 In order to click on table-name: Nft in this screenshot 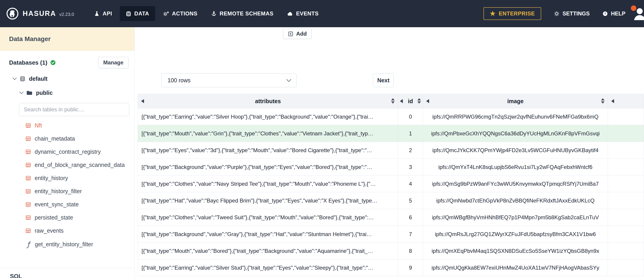, I will do `click(38, 125)`.